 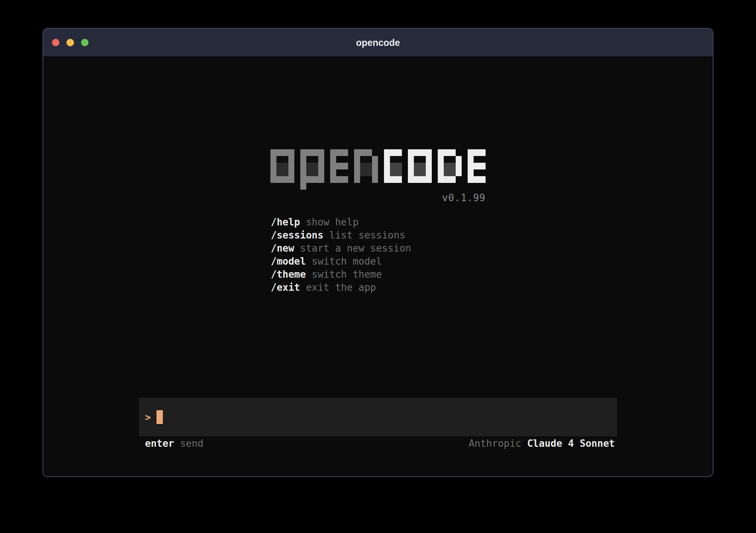 I want to click on command-row: /model switch model, so click(x=341, y=261).